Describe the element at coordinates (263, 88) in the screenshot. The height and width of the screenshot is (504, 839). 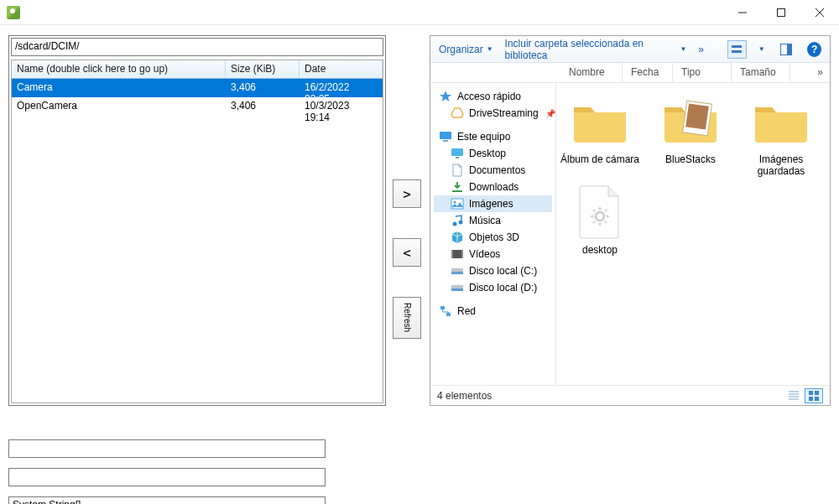
I see `cell-size: 3,406` at that location.